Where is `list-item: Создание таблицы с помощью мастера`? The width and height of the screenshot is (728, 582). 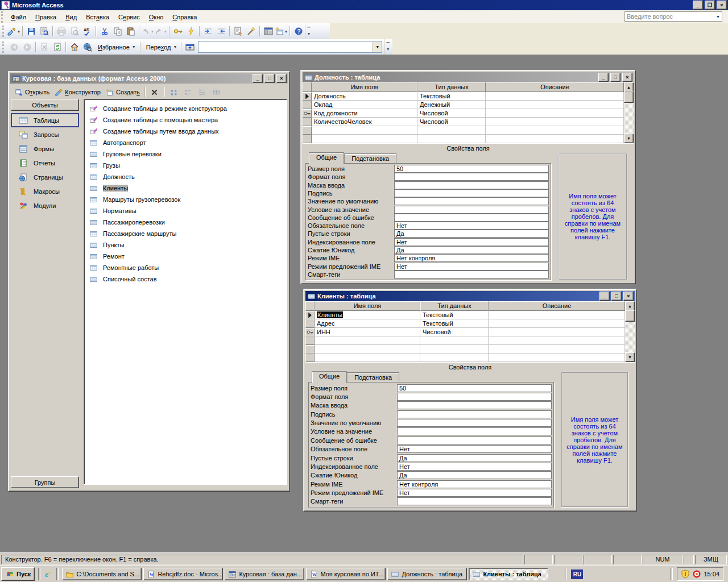
list-item: Создание таблицы с помощью мастера is located at coordinates (188, 120).